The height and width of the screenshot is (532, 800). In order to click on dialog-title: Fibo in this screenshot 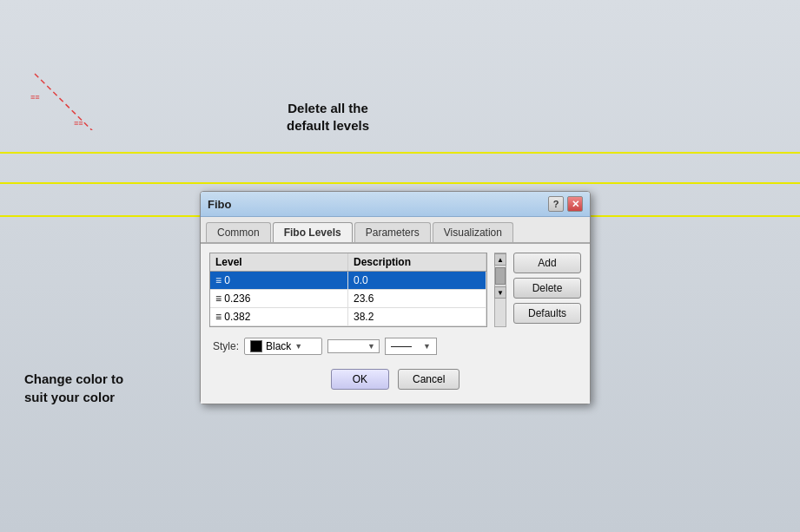, I will do `click(219, 205)`.